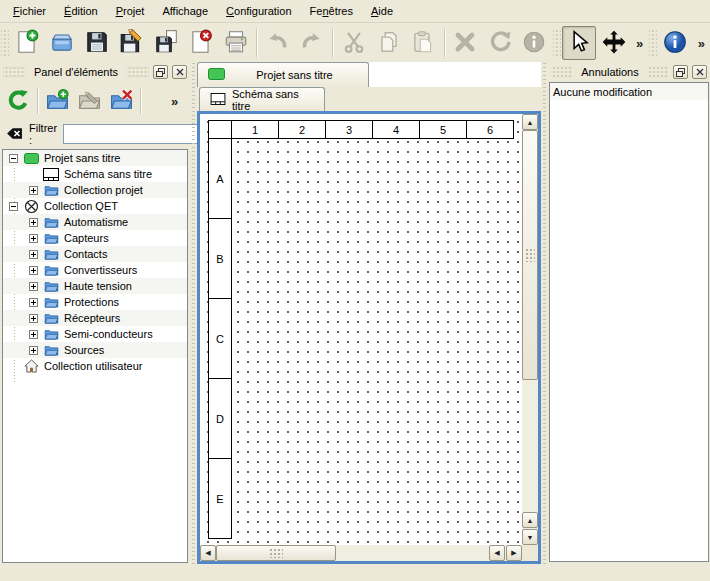 The image size is (710, 581). I want to click on help-overflow-button: », so click(702, 44).